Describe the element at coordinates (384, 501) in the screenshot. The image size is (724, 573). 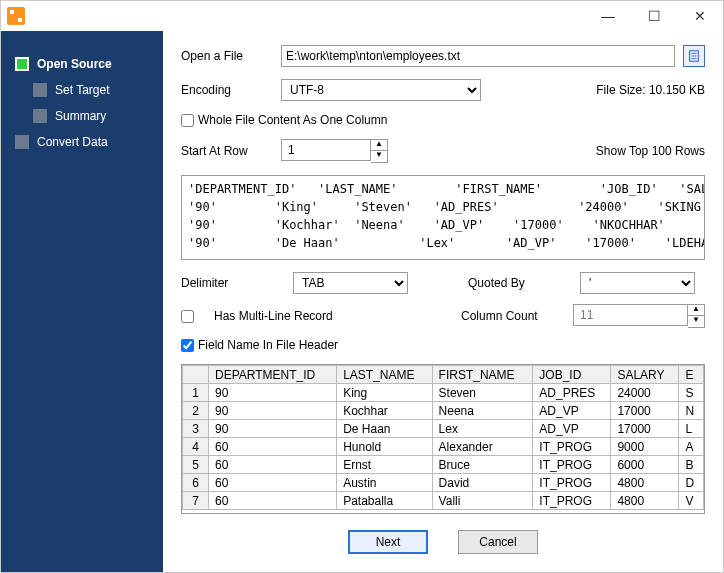
I see `table-cell: Pataballa` at that location.